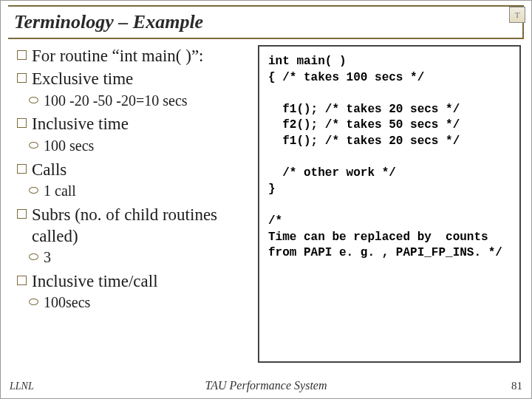  Describe the element at coordinates (60, 191) in the screenshot. I see `sub-label: 1 call` at that location.